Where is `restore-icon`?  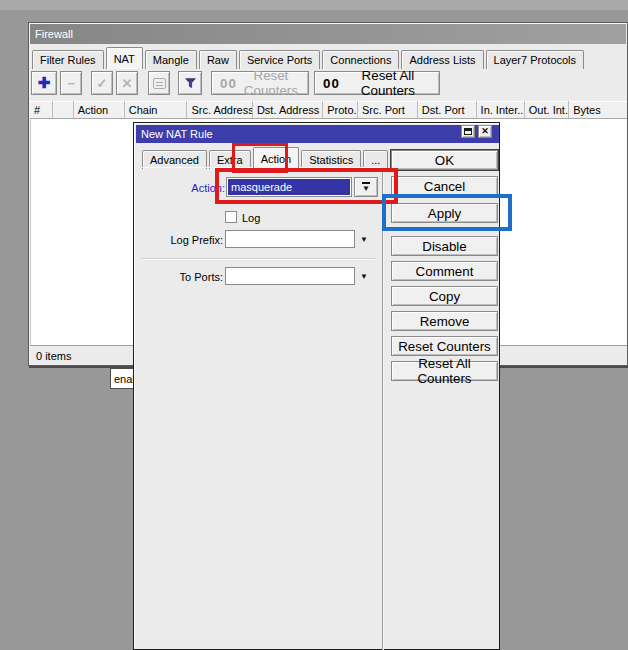
restore-icon is located at coordinates (468, 132).